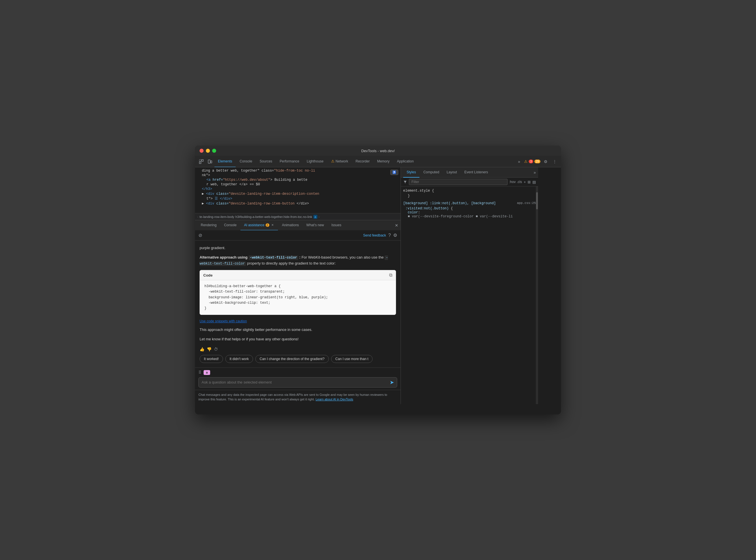  What do you see at coordinates (225, 162) in the screenshot?
I see `tab-elements: Elements` at bounding box center [225, 162].